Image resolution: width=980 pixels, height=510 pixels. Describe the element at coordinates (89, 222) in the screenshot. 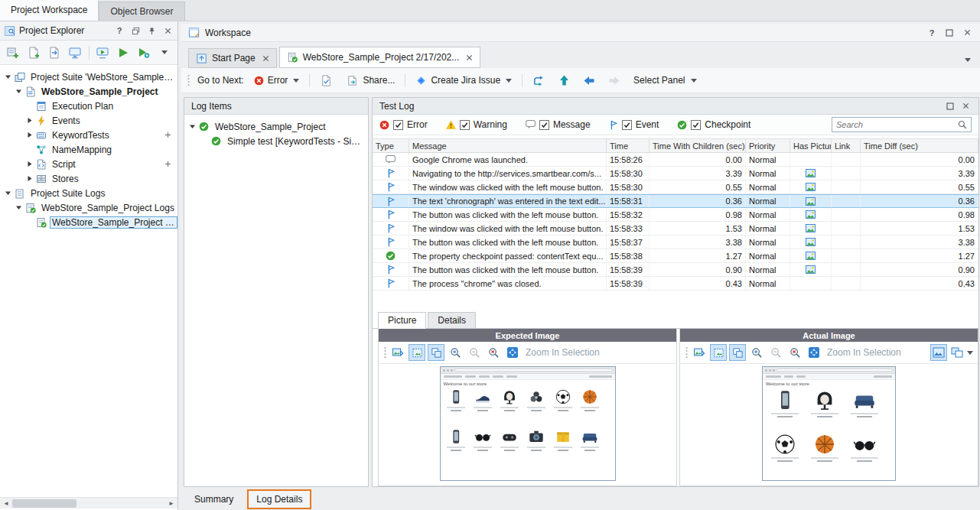

I see `project-tree-item: WebStore_Sample_Project 2/17/...` at that location.